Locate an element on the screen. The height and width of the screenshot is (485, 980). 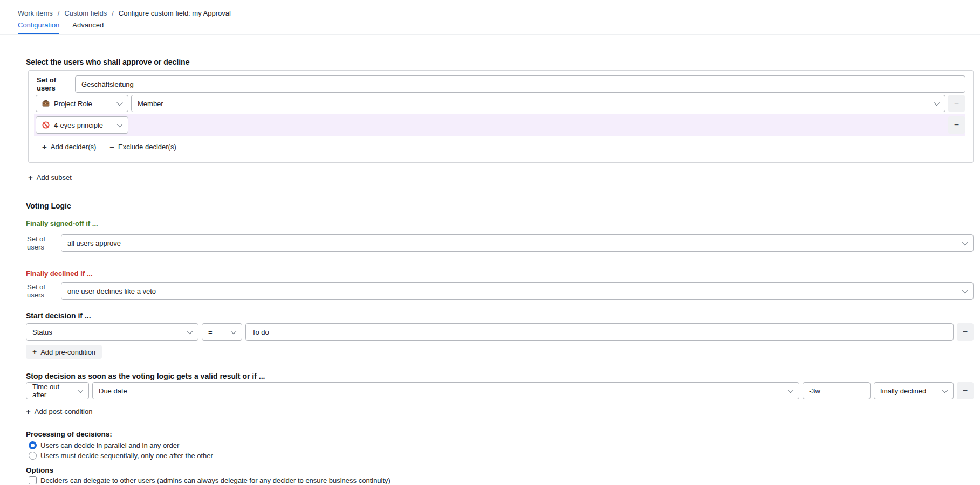
remove-post-condition-button: − is located at coordinates (965, 391).